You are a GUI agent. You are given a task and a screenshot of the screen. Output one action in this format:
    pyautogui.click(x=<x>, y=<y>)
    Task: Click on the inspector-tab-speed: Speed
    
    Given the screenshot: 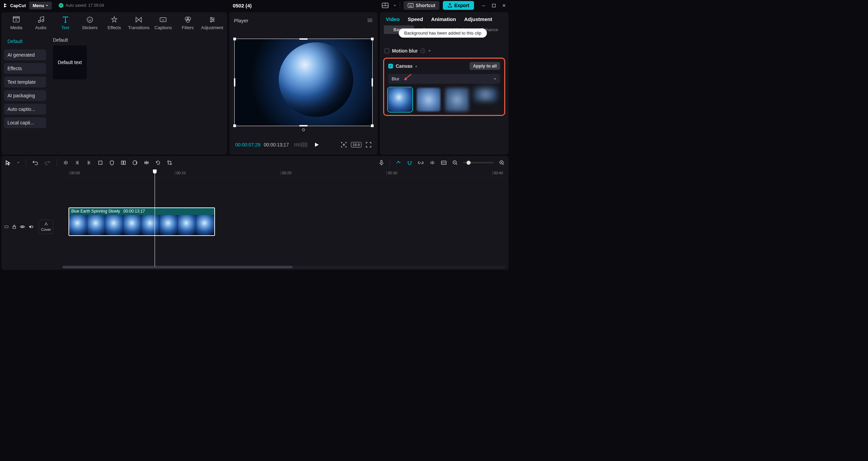 What is the action you would take?
    pyautogui.click(x=416, y=19)
    